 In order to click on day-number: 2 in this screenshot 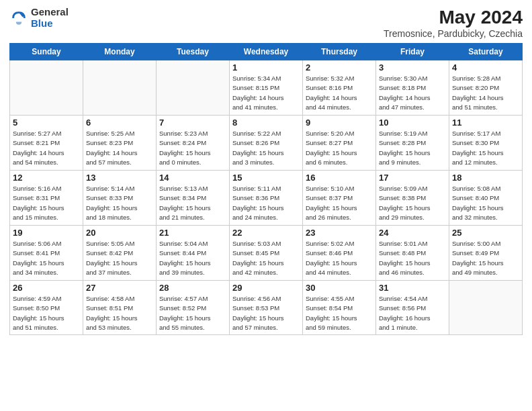, I will do `click(339, 67)`.